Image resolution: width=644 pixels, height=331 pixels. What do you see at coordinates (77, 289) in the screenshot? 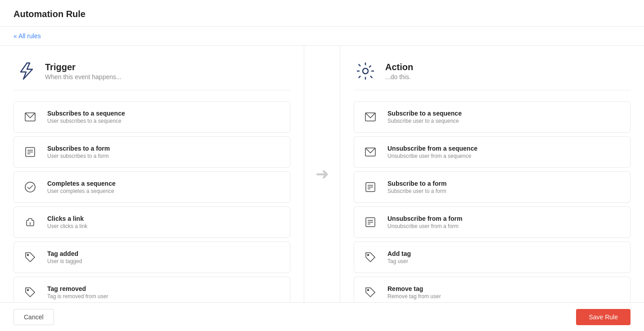
I see `item-title-tag-removed: Tag removed` at bounding box center [77, 289].